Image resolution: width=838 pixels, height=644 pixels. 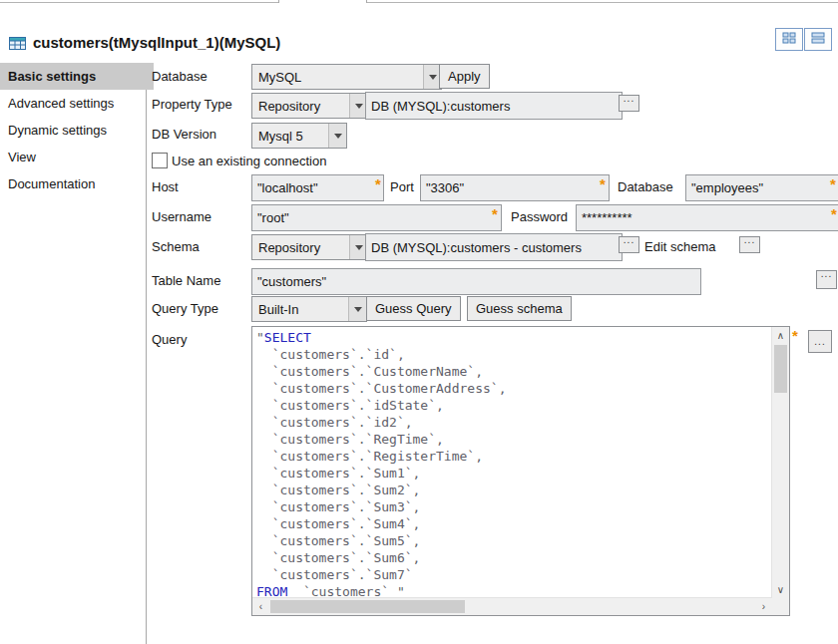 What do you see at coordinates (182, 217) in the screenshot?
I see `username-label: Username` at bounding box center [182, 217].